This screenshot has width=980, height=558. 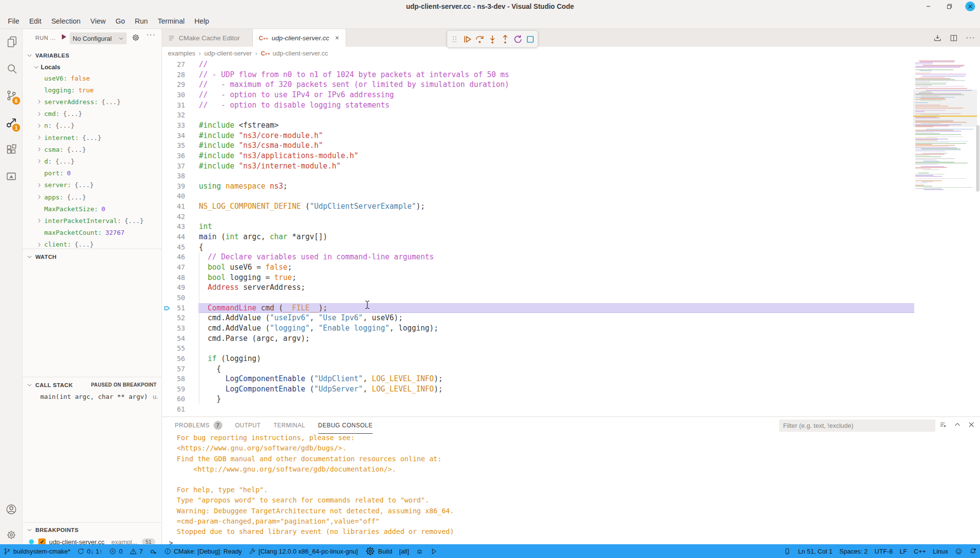 I want to click on variable-row: serverAddress:{...}, so click(x=92, y=102).